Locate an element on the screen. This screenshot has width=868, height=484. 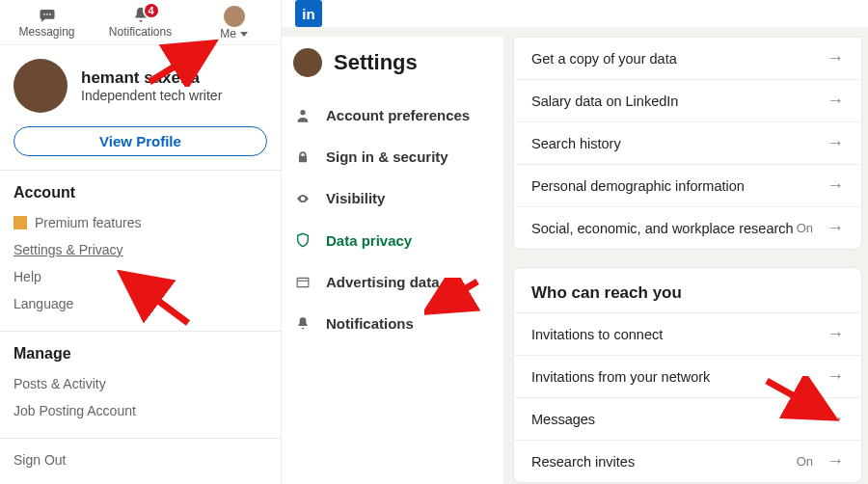
manage-section-title: Manage is located at coordinates (141, 354).